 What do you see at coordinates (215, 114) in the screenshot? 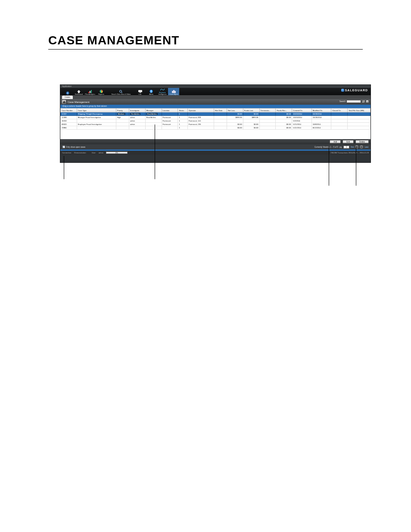
I see `table-row: 12207Shipping / Freight DiscrepancyMediu…` at bounding box center [215, 114].